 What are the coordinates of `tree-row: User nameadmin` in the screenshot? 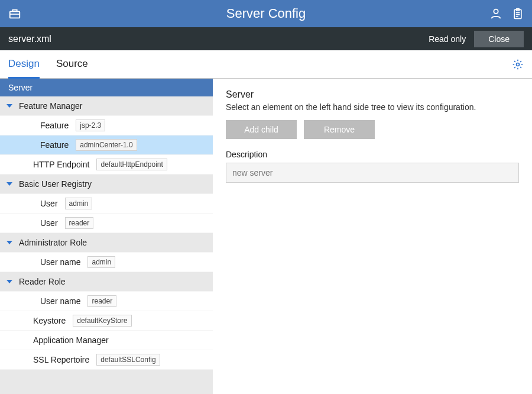 It's located at (106, 263).